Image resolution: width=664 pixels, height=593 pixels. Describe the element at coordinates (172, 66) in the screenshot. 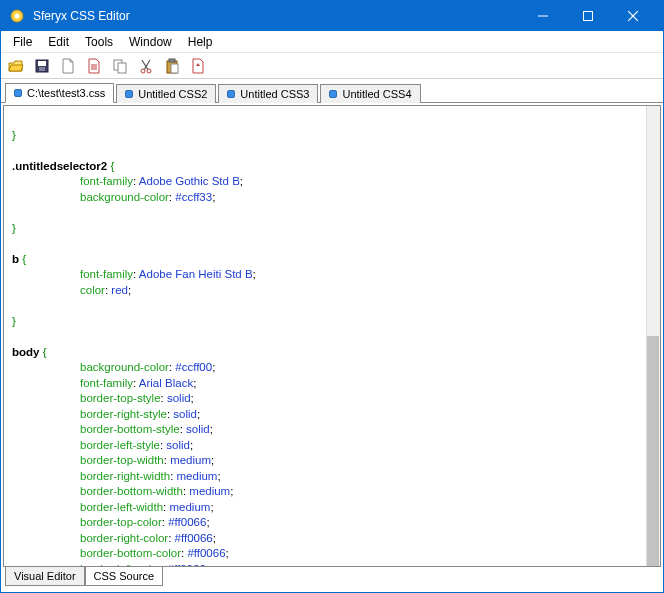

I see `paste-icon` at that location.